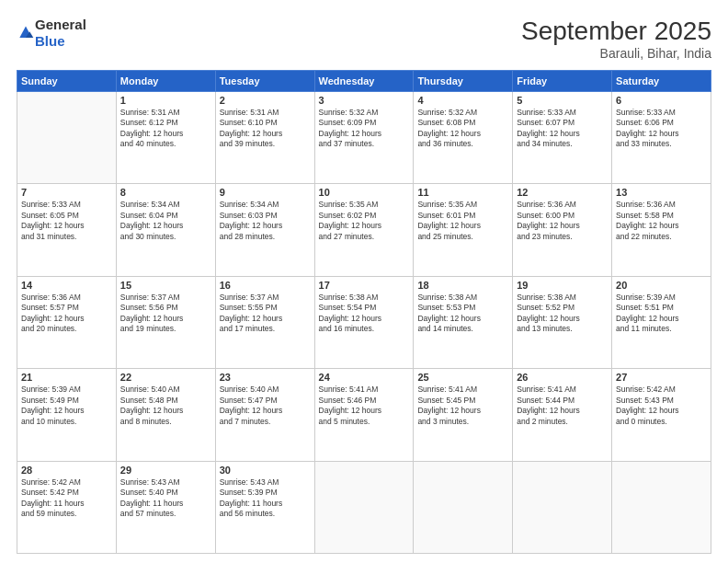 This screenshot has width=728, height=563. What do you see at coordinates (463, 138) in the screenshot?
I see `calendar-cell: 4Sunrise: 5:32 AM Sunset: 6:08 PM Daylig…` at bounding box center [463, 138].